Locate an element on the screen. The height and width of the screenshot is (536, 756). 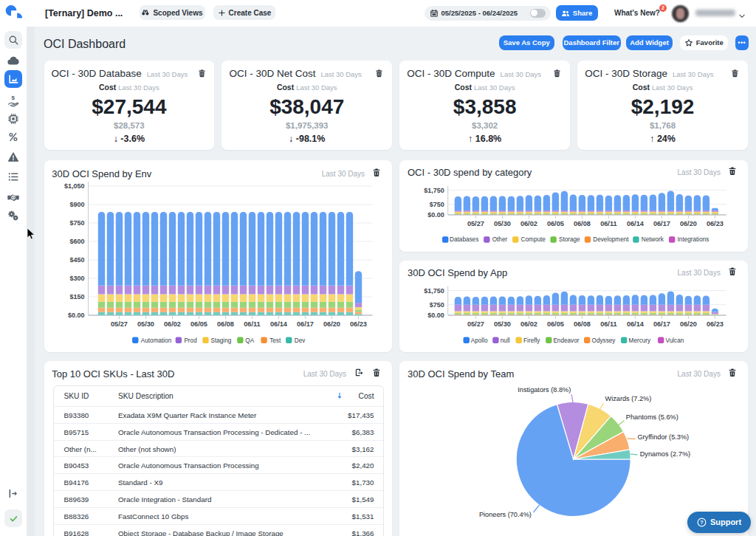
svg-text: Pioneers (70.4%) is located at coordinates (505, 515).